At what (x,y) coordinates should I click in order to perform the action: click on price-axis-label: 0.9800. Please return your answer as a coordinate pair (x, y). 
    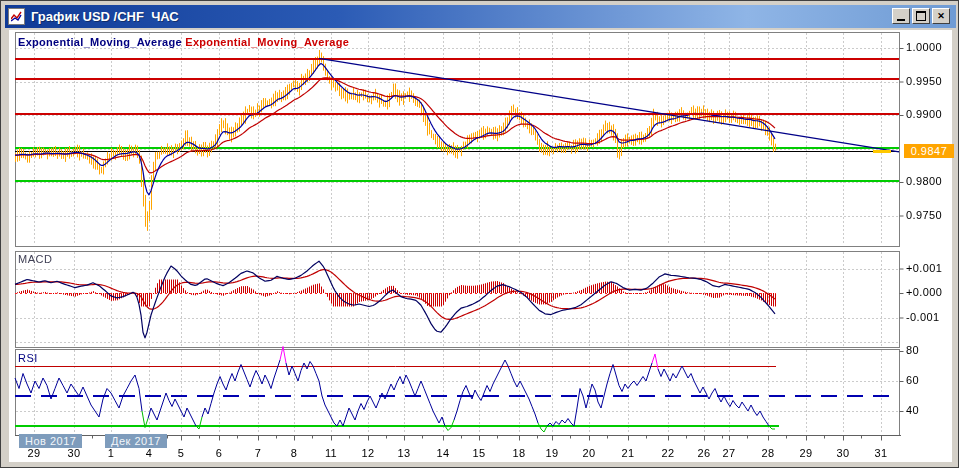
    Looking at the image, I should click on (924, 181).